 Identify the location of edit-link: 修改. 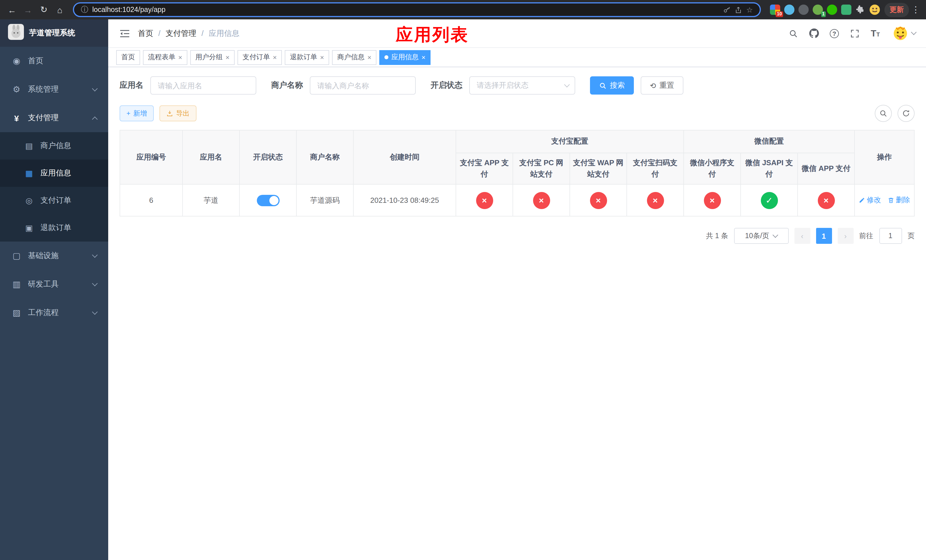
(870, 201).